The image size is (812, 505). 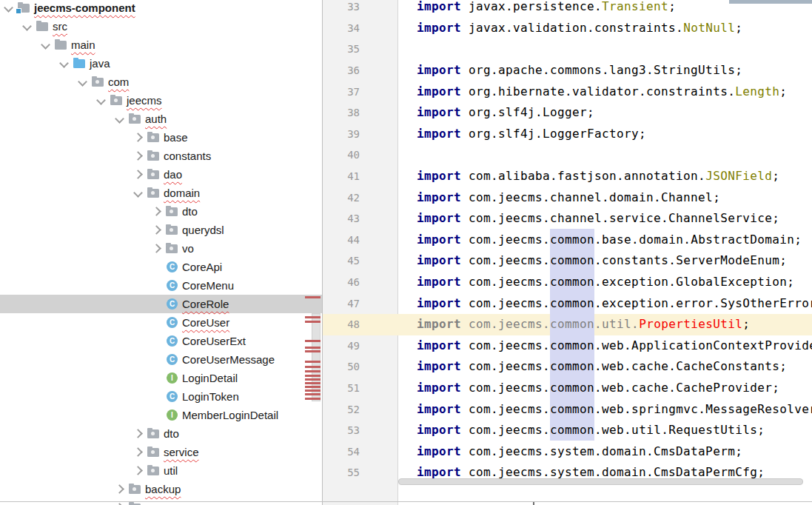 I want to click on tree-item-util: util, so click(x=161, y=471).